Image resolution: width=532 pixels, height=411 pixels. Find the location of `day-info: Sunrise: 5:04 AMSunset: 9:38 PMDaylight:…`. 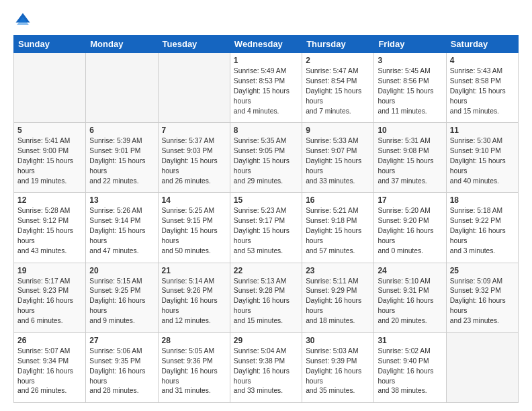

day-info: Sunrise: 5:04 AMSunset: 9:38 PMDaylight:… is located at coordinates (266, 372).